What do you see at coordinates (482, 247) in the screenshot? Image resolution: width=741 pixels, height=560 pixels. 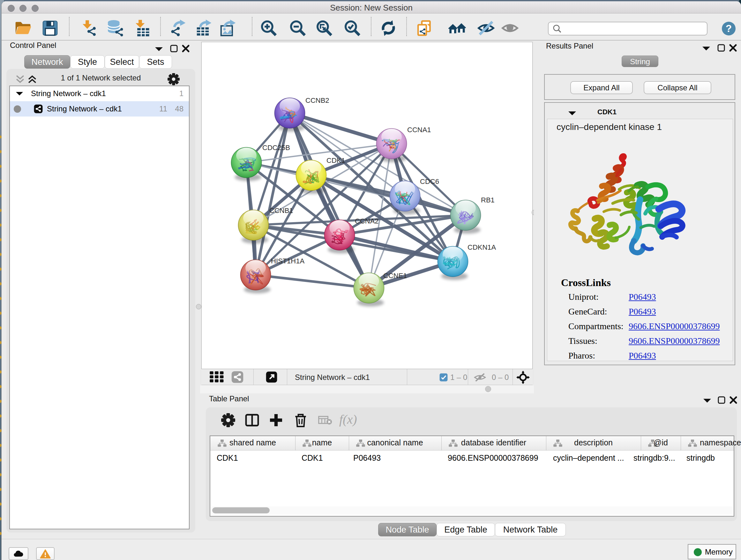 I see `svg-text: CDKN1A` at bounding box center [482, 247].